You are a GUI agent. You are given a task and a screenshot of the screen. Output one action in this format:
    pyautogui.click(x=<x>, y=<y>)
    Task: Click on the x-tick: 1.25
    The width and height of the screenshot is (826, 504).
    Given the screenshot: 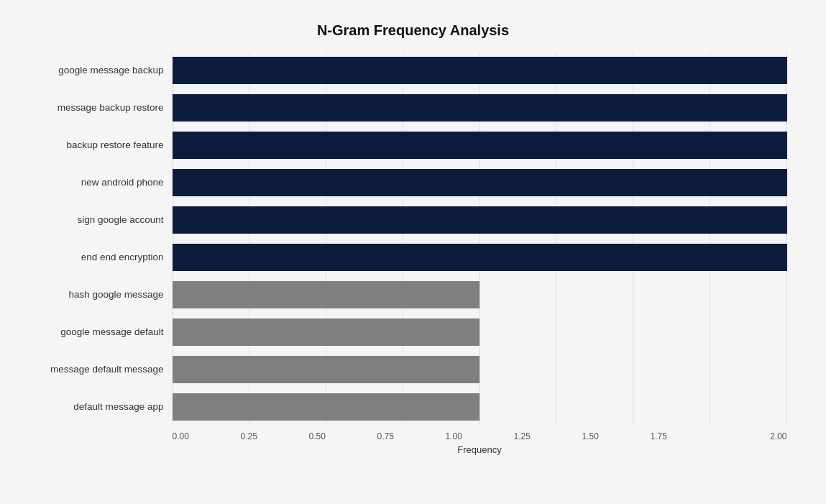 What is the action you would take?
    pyautogui.click(x=548, y=436)
    